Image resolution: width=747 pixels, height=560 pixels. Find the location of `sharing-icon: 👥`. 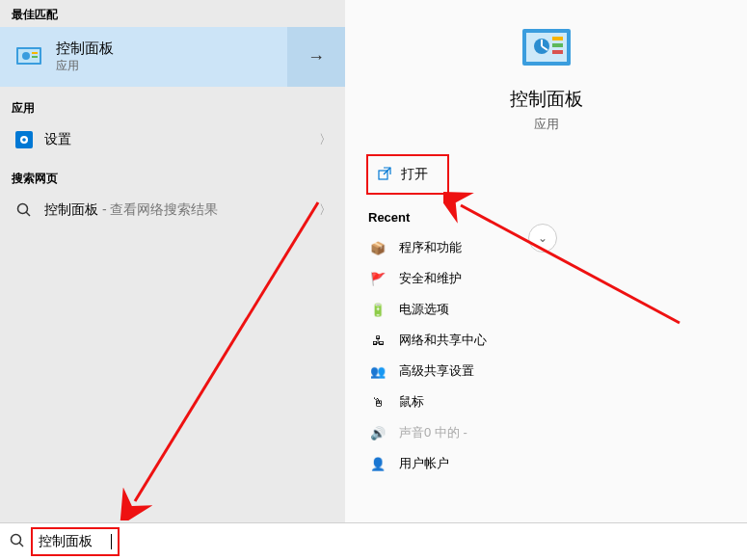

sharing-icon: 👥 is located at coordinates (378, 371).